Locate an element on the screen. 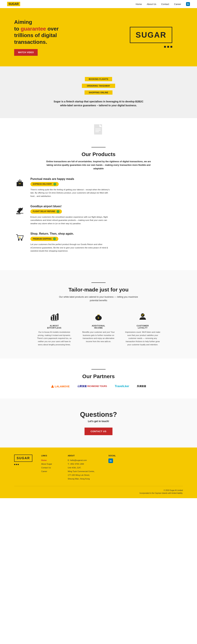 The image size is (197, 644). tailor-card-title-3: CUSTOMER LOYALTY is located at coordinates (143, 327).